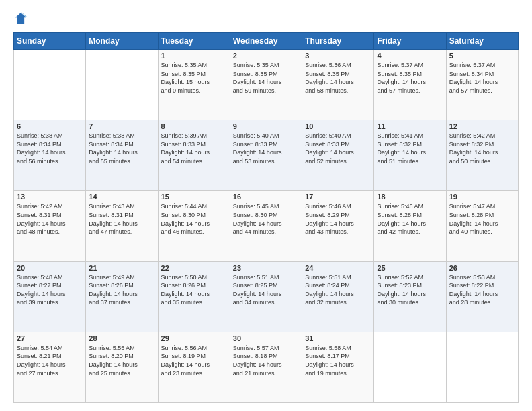 Image resolution: width=532 pixels, height=411 pixels. Describe the element at coordinates (194, 219) in the screenshot. I see `day-info: Sunrise: 5:44 AM Sunset: 8:30 PM Dayligh…` at that location.